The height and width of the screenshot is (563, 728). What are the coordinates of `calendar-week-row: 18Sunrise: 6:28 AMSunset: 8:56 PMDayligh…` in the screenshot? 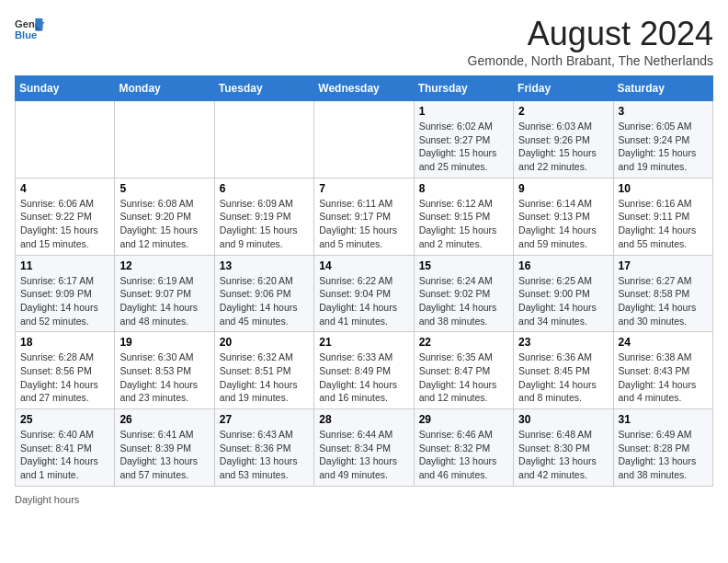 It's located at (364, 371).